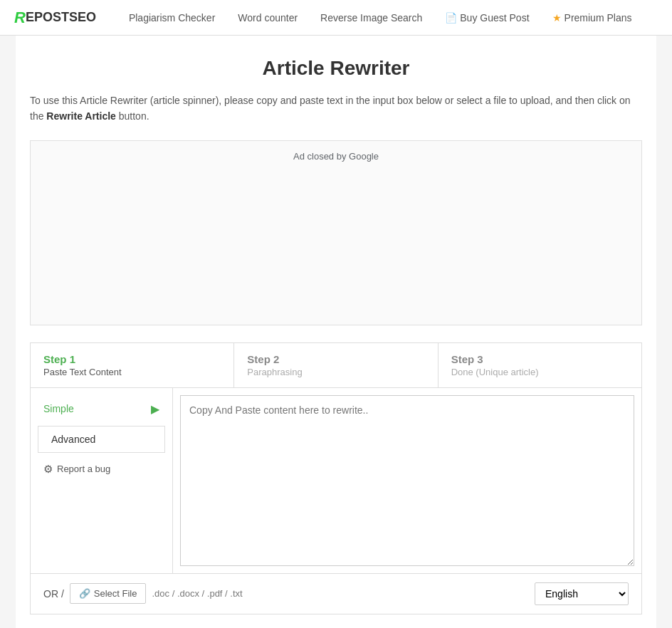 The image size is (672, 628). Describe the element at coordinates (58, 409) in the screenshot. I see `sidebar-simple-label: Simple` at that location.